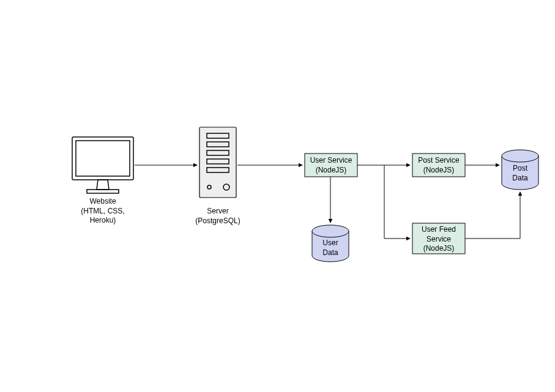 The height and width of the screenshot is (392, 555). Describe the element at coordinates (103, 165) in the screenshot. I see `monitor-icon` at that location.